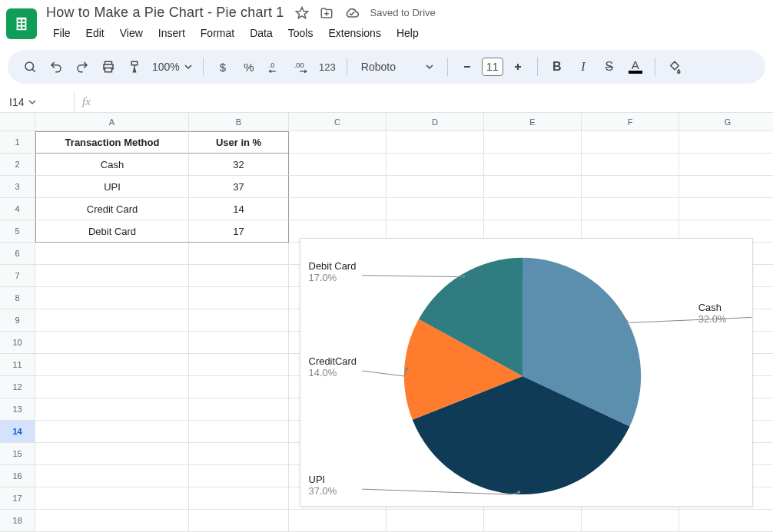 The height and width of the screenshot is (532, 773). What do you see at coordinates (533, 209) in the screenshot?
I see `cell-E4` at bounding box center [533, 209].